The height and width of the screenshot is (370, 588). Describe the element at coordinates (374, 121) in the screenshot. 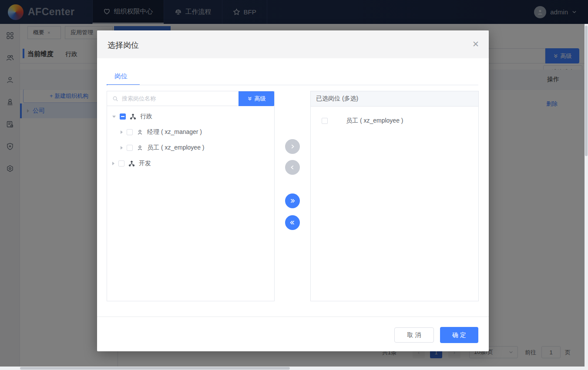

I see `selected-item-label: 员工 ( xz_employee )` at that location.